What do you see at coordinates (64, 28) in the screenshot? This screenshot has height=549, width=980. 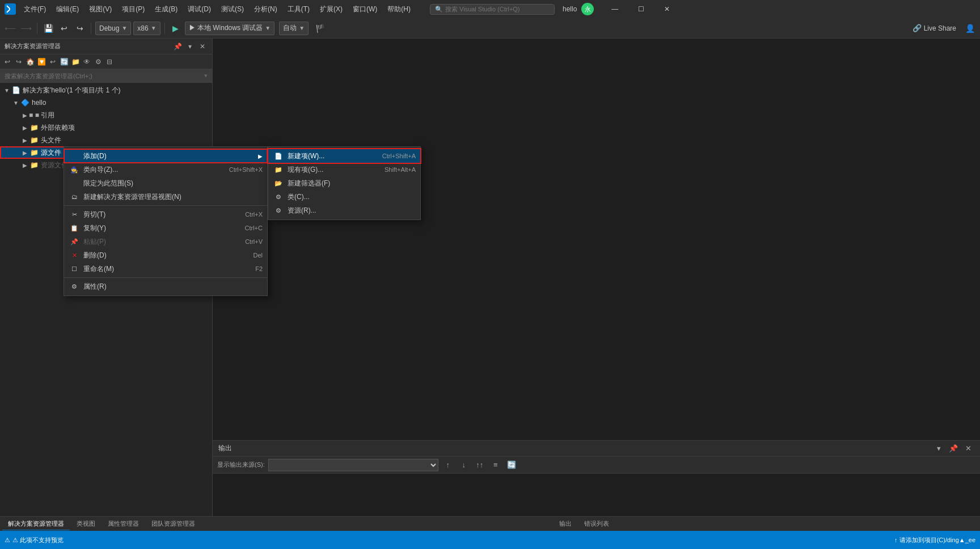 I see `undo-button: ↩` at bounding box center [64, 28].